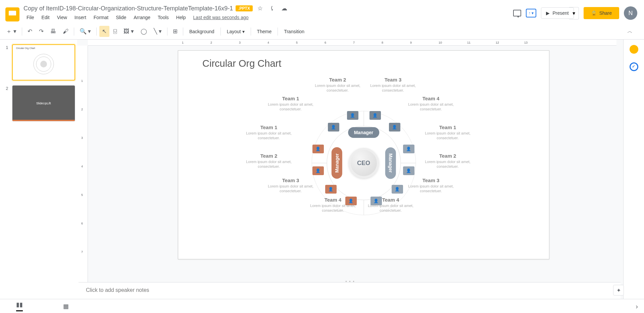 The image size is (644, 313). I want to click on keep-icon, so click(634, 49).